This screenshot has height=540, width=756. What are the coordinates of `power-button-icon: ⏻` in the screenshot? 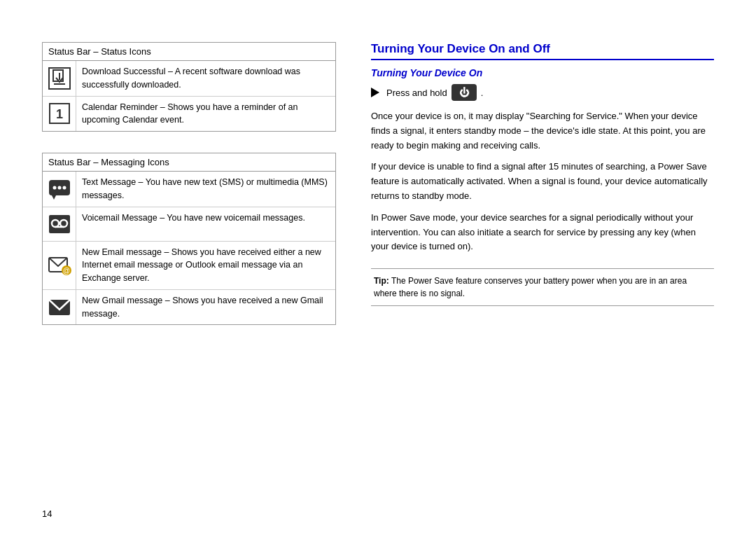 It's located at (464, 92).